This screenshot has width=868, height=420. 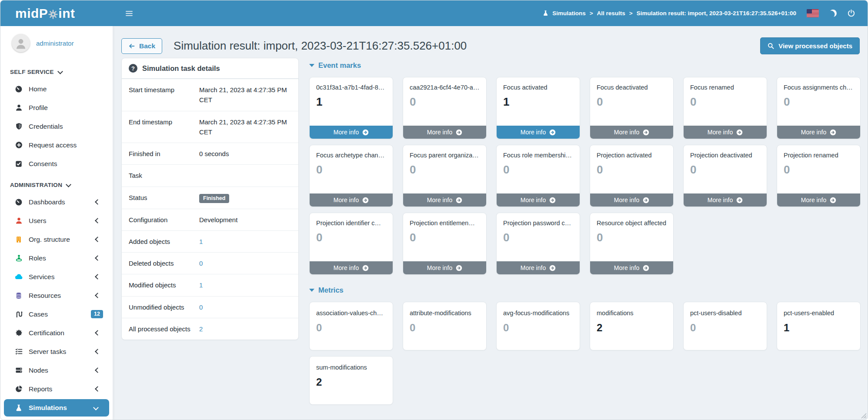 I want to click on unmodified-objects-link: 0, so click(x=201, y=307).